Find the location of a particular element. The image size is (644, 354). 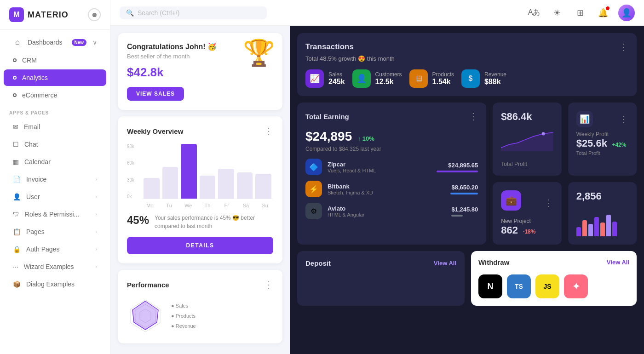

bar-sa is located at coordinates (245, 186).